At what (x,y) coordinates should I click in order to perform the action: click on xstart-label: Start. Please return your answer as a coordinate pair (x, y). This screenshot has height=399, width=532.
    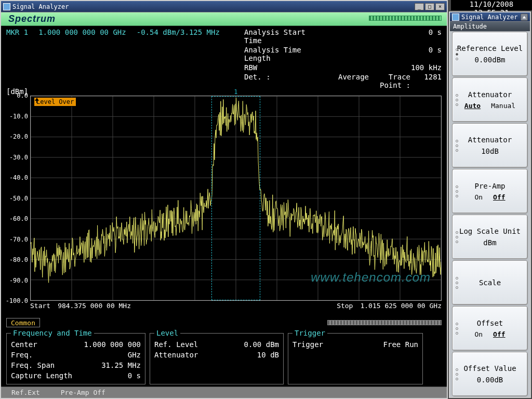
    Looking at the image, I should click on (41, 308).